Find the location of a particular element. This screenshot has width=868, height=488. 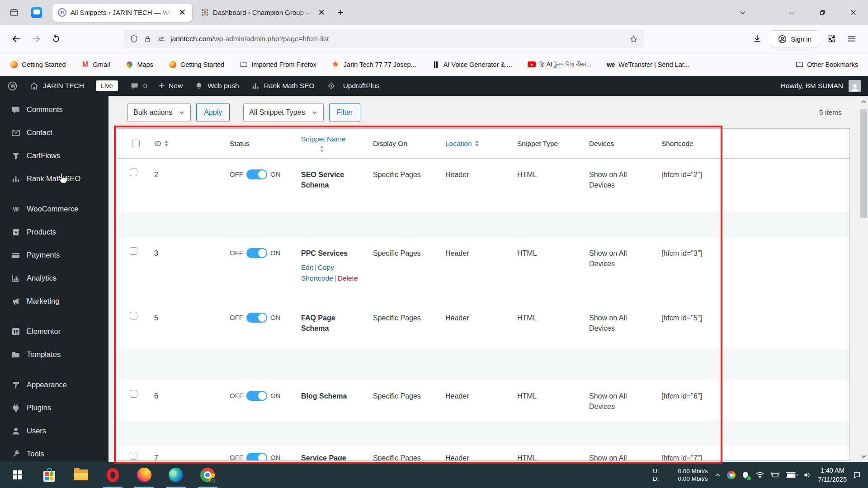

sidebar-item: CartFlows is located at coordinates (54, 155).